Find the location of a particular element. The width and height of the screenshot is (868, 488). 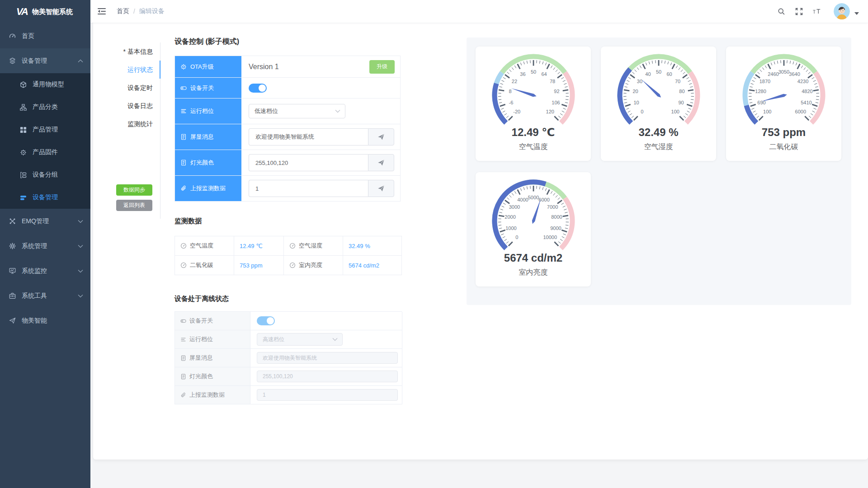

paper-plane-icon is located at coordinates (13, 321).